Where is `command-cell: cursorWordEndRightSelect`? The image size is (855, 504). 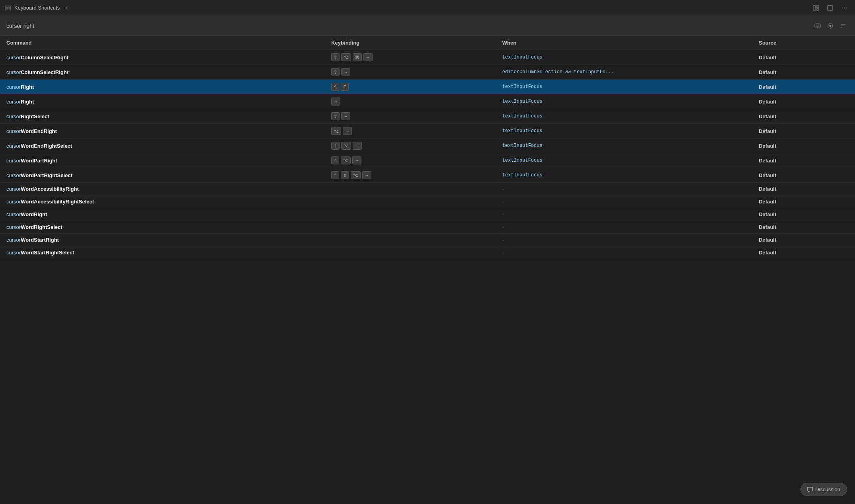
command-cell: cursorWordEndRightSelect is located at coordinates (162, 146).